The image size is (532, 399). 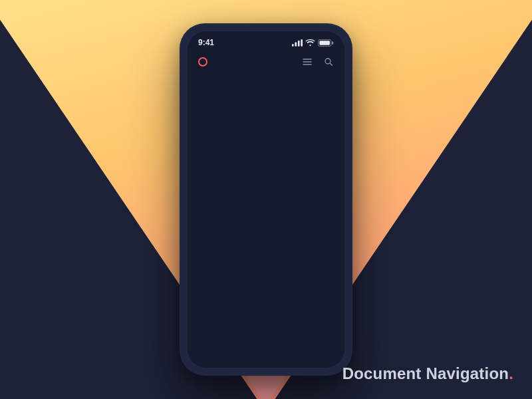 What do you see at coordinates (313, 43) in the screenshot?
I see `status-indicators` at bounding box center [313, 43].